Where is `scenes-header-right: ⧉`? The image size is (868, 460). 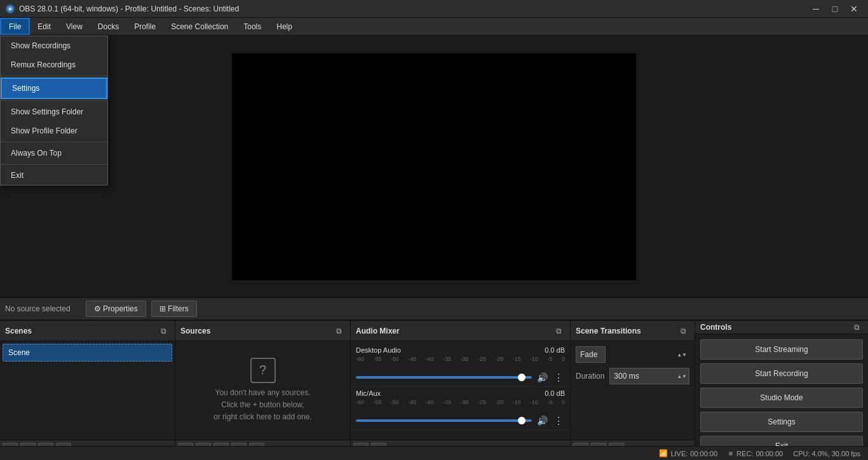 scenes-header-right: ⧉ is located at coordinates (163, 331).